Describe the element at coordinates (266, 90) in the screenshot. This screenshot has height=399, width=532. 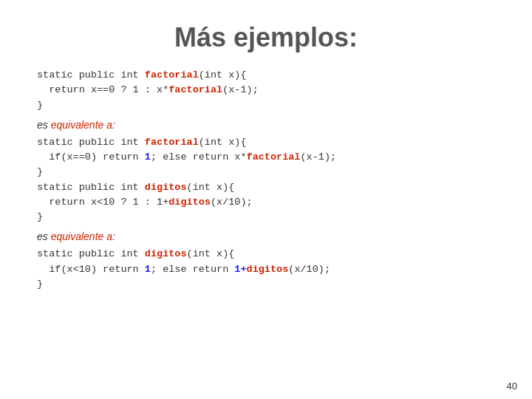
I see `code-line: return x==0 ? 1 : x*factorial(x-1);` at that location.